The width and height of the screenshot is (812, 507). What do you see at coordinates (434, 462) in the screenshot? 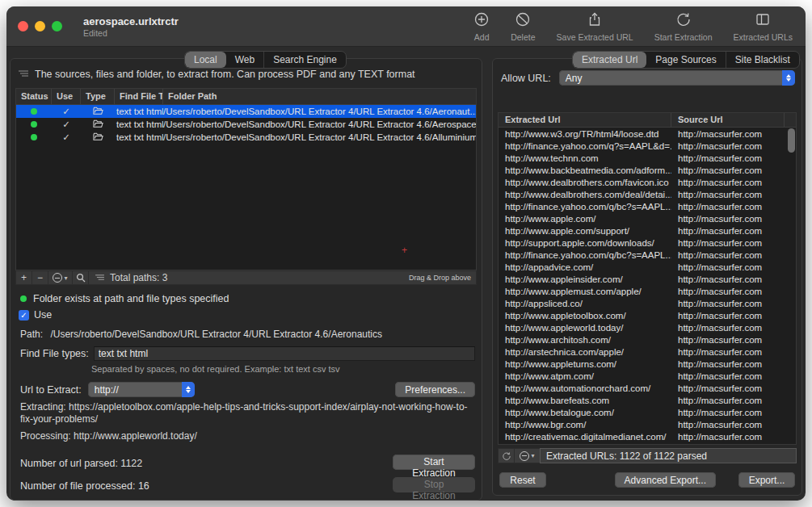
I see `start-extraction-button: Start Extraction` at bounding box center [434, 462].